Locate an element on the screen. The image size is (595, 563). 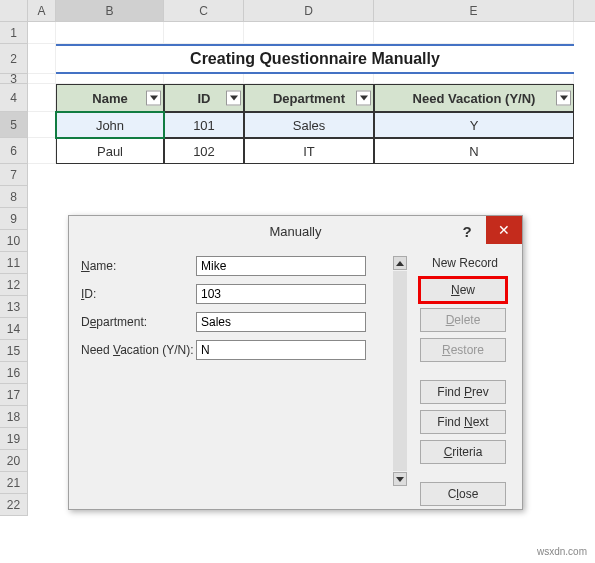
id-field is located at coordinates (281, 294).